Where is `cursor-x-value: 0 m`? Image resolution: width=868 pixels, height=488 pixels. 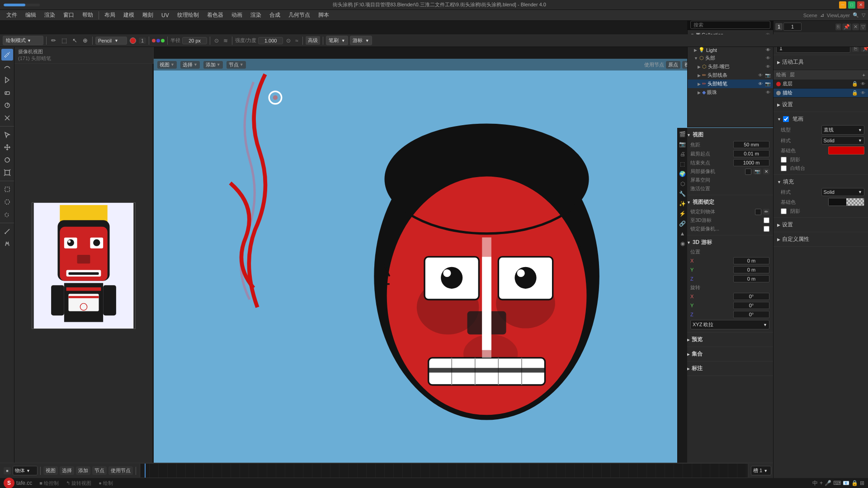
cursor-x-value: 0 m is located at coordinates (751, 261).